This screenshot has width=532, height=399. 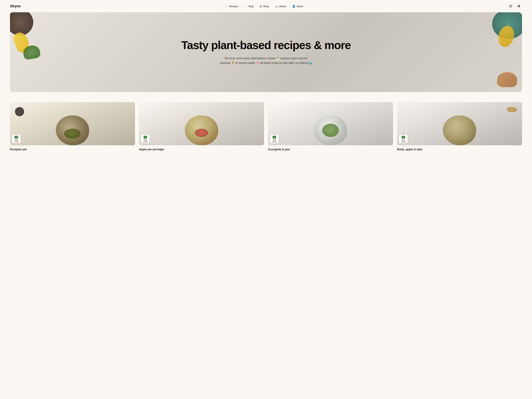 What do you see at coordinates (266, 127) in the screenshot?
I see `recipe-grid: A Carbonrating Pumpkin pie` at bounding box center [266, 127].